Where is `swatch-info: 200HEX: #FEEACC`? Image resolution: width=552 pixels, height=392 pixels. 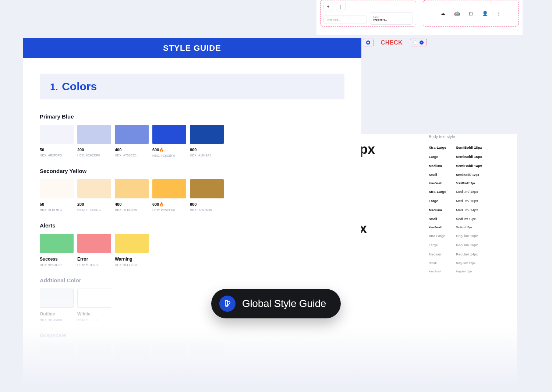 swatch-info: 200HEX: #FEEACC is located at coordinates (94, 207).